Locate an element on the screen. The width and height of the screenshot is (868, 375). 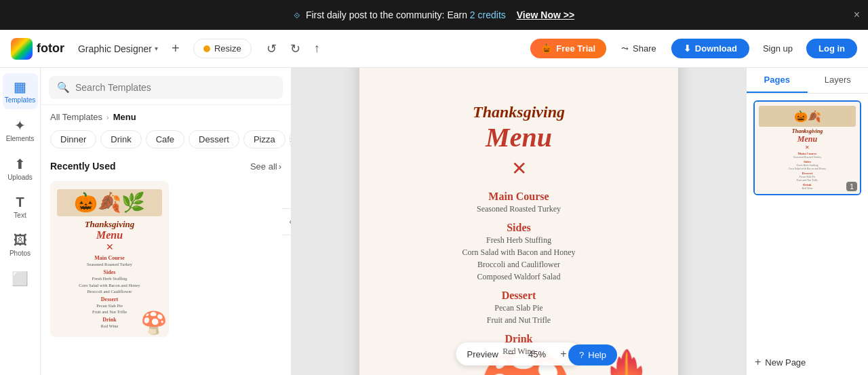
search-input is located at coordinates (175, 87).